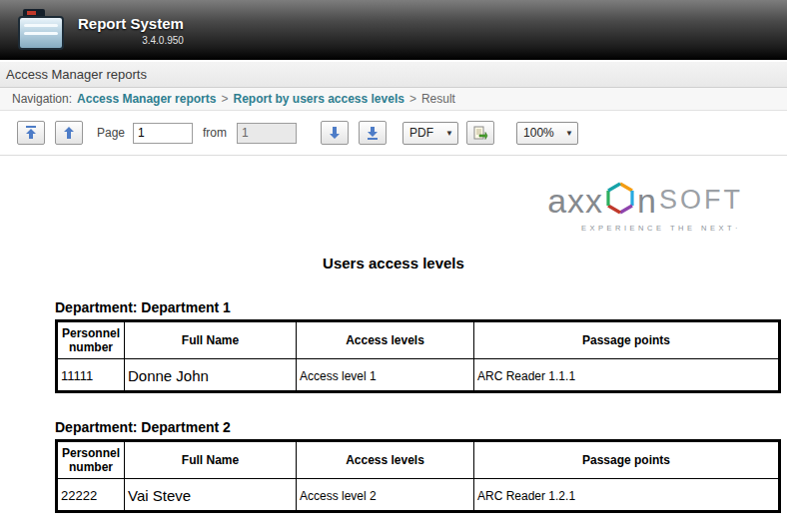 This screenshot has width=787, height=532. Describe the element at coordinates (701, 200) in the screenshot. I see `logo-text-soft: SOFT` at that location.